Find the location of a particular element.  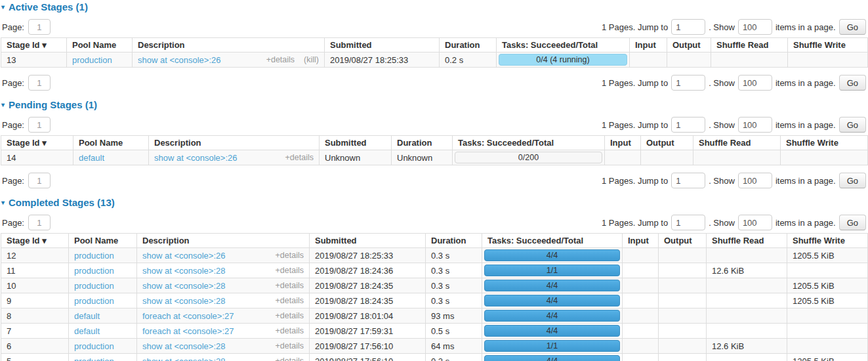

section-title-pending-stages: ▾ Pending Stages (1) is located at coordinates (434, 105).